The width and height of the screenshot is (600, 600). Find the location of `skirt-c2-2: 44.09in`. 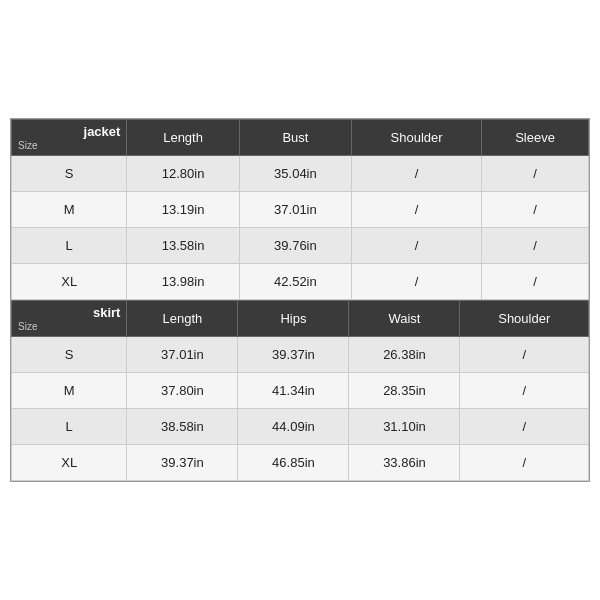

skirt-c2-2: 44.09in is located at coordinates (294, 427).